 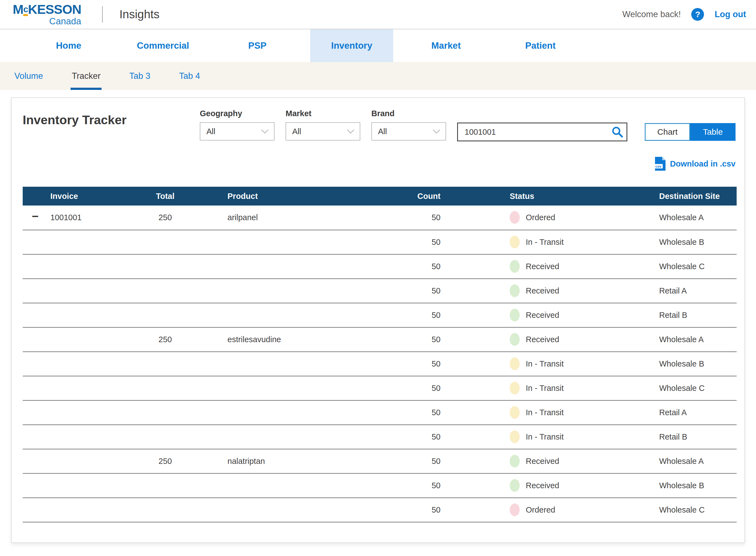 What do you see at coordinates (190, 76) in the screenshot?
I see `subtab-tab4: Tab 4` at bounding box center [190, 76].